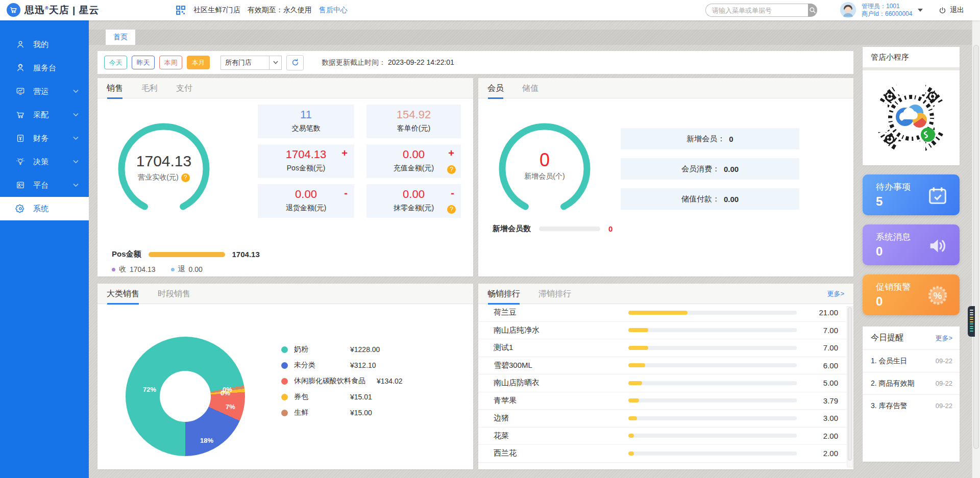 This screenshot has height=478, width=980. Describe the element at coordinates (831, 383) in the screenshot. I see `rank-value: 5.00` at that location.